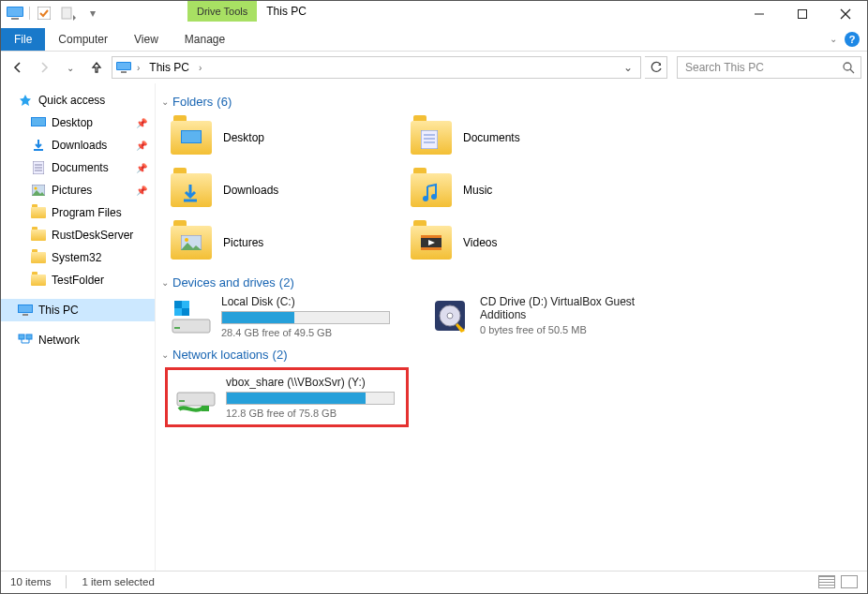 This screenshot has height=594, width=868. I want to click on drive-usage-bar, so click(310, 398).